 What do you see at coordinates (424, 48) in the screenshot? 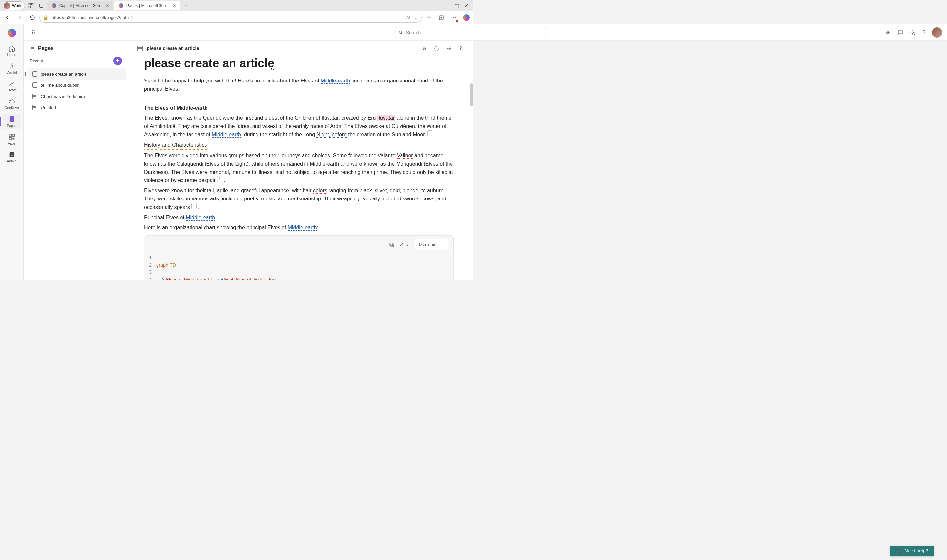
I see `keyboard-icon: ⌘` at bounding box center [424, 48].